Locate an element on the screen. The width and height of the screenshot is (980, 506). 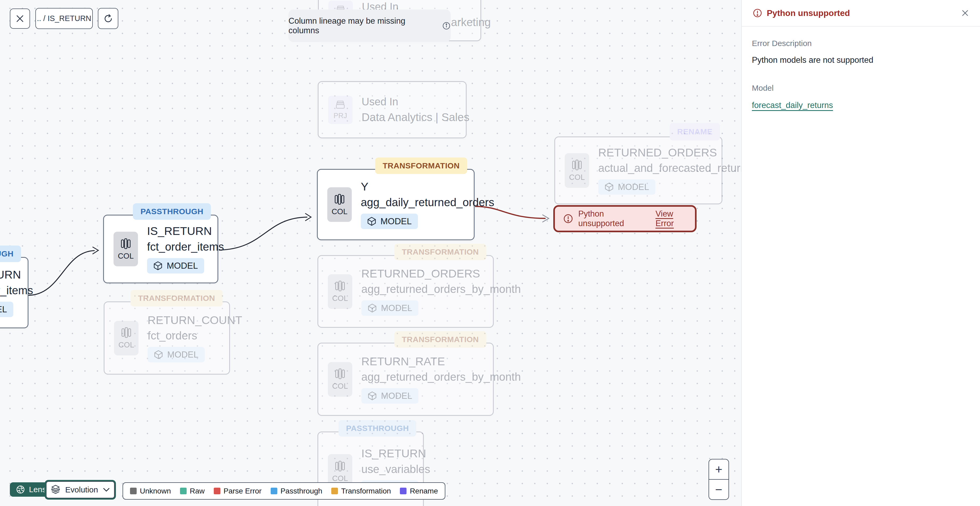
node-subtitle: use_variables is located at coordinates (396, 469).